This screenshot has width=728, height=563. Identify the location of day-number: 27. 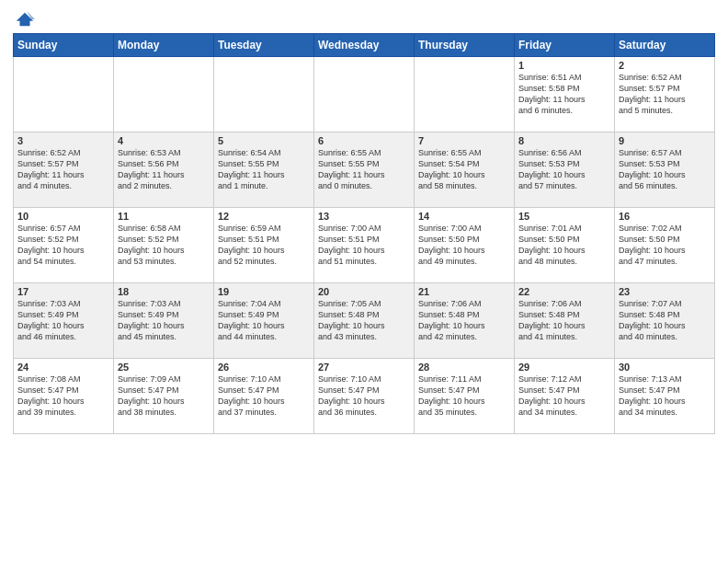
(364, 367).